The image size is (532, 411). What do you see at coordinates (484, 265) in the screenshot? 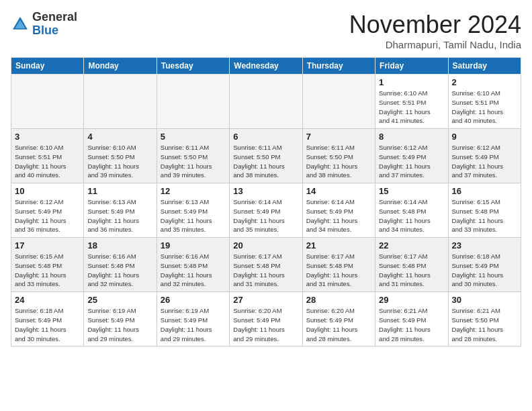
I see `calendar-cell: 23Sunrise: 6:18 AM Sunset: 5:49 PM Dayli…` at bounding box center [484, 265].